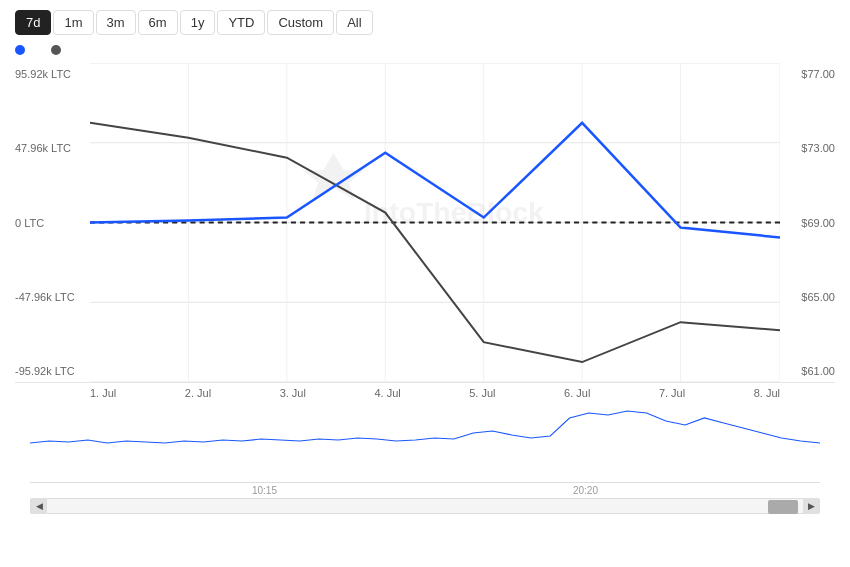 The height and width of the screenshot is (567, 850). What do you see at coordinates (56, 50) in the screenshot?
I see `price-dot` at bounding box center [56, 50].